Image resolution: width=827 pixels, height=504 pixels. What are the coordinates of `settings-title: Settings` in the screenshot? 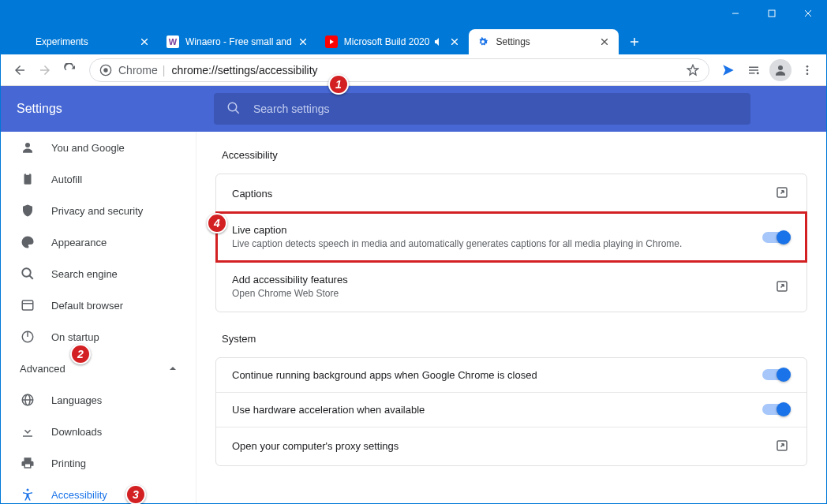 It's located at (115, 109).